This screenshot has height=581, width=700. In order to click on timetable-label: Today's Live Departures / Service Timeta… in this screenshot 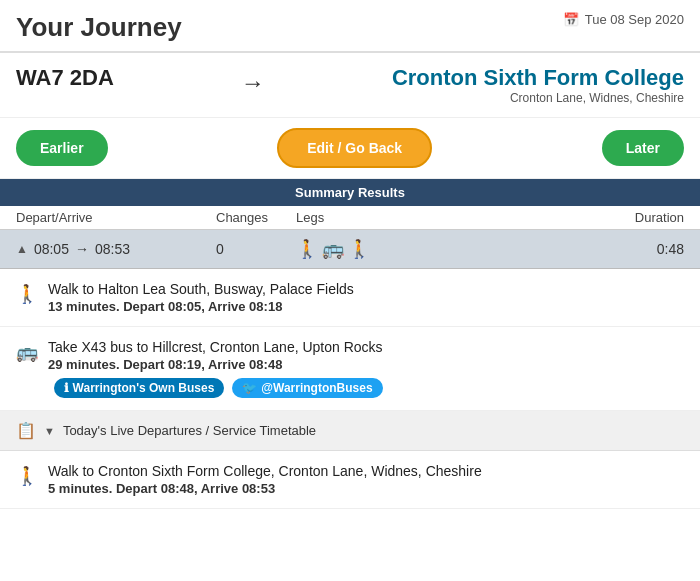, I will do `click(190, 430)`.